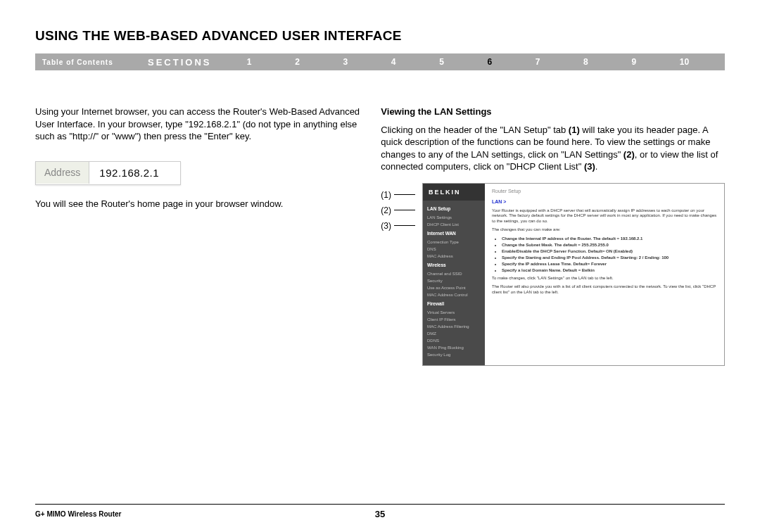 This screenshot has height=532, width=760. Describe the element at coordinates (454, 334) in the screenshot. I see `menu-dmz: DMZ` at that location.